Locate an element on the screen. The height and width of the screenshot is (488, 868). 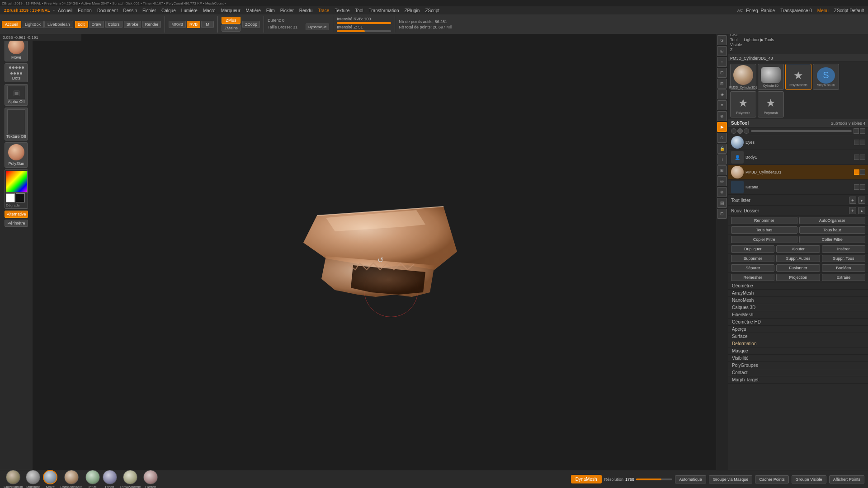
menu-item-fichier: Fichier is located at coordinates (149, 11).